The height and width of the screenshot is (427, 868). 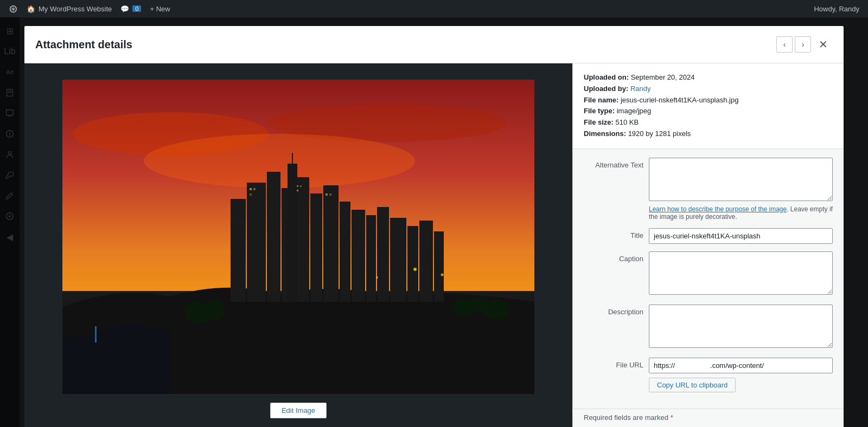 What do you see at coordinates (663, 77) in the screenshot?
I see `uploaded-on-value: September 20, 2024` at bounding box center [663, 77].